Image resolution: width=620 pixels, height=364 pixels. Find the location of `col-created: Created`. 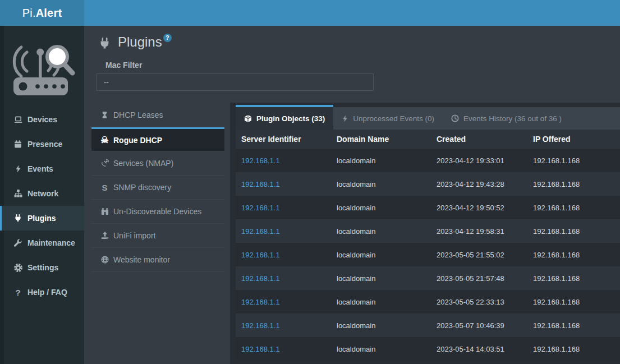

col-created: Created is located at coordinates (479, 139).